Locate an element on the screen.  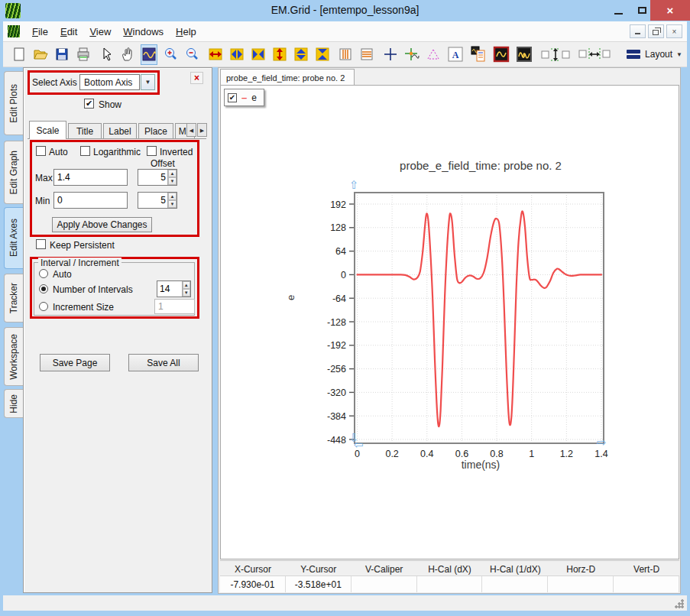
minimize-button is located at coordinates (618, 11).